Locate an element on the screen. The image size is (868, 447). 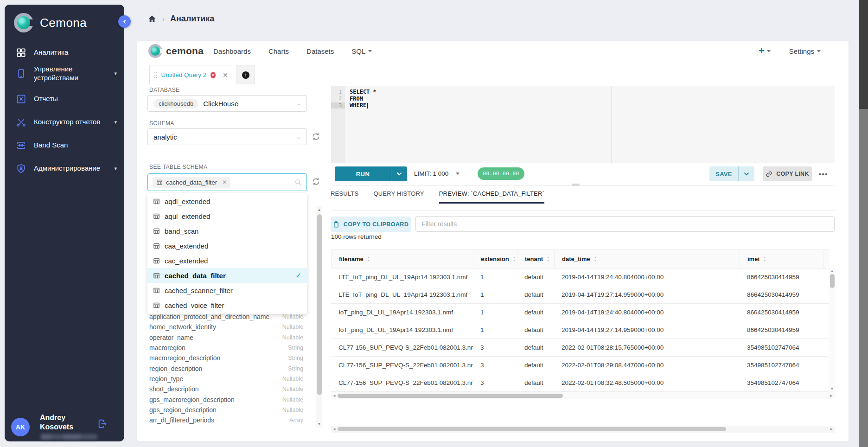
refresh-schema-button is located at coordinates (316, 136).